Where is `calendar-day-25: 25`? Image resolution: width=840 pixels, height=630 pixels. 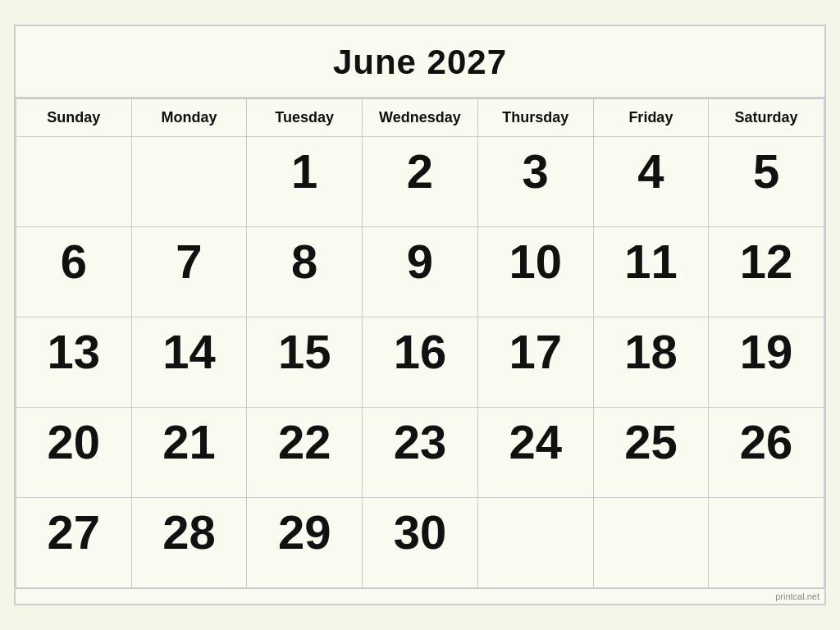 calendar-day-25: 25 is located at coordinates (651, 453).